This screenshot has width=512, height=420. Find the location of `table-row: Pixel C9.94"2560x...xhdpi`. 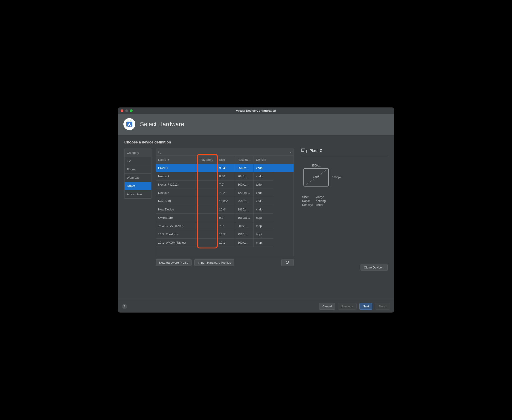

table-row: Pixel C9.94"2560x...xhdpi is located at coordinates (225, 168).